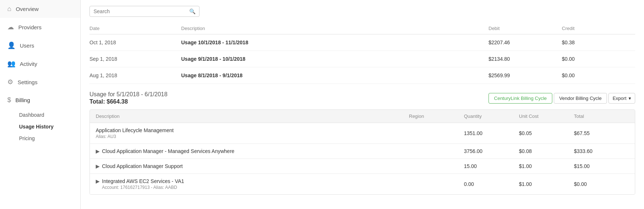 The height and width of the screenshot is (209, 644). I want to click on sub-row2-unit-cost: $0.08, so click(546, 151).